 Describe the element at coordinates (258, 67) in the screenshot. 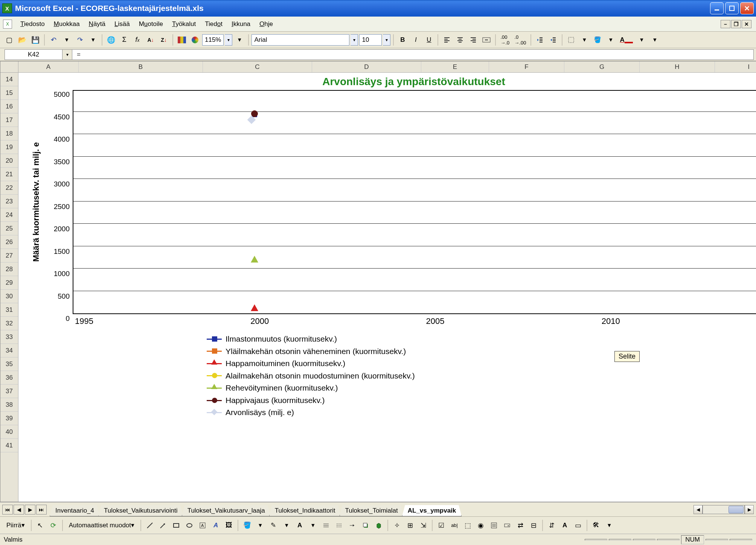

I see `column-header-C: C` at that location.